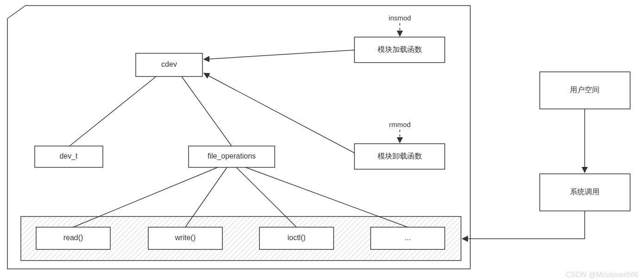 The height and width of the screenshot is (280, 644). What do you see at coordinates (585, 90) in the screenshot?
I see `user-space-label: 用户空间` at bounding box center [585, 90].